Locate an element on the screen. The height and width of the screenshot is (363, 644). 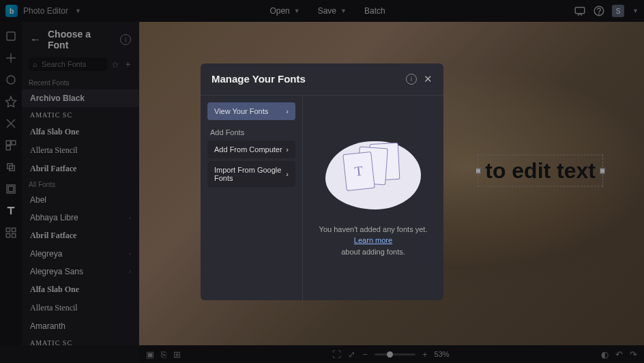
modal-content: T You haven't added any fonts yet. Learn… is located at coordinates (373, 198).